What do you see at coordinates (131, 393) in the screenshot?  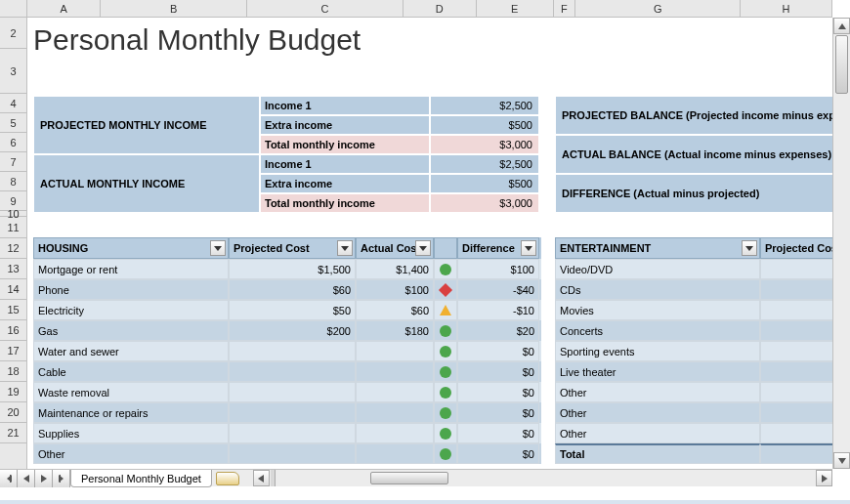 I see `cell: Waste removal` at bounding box center [131, 393].